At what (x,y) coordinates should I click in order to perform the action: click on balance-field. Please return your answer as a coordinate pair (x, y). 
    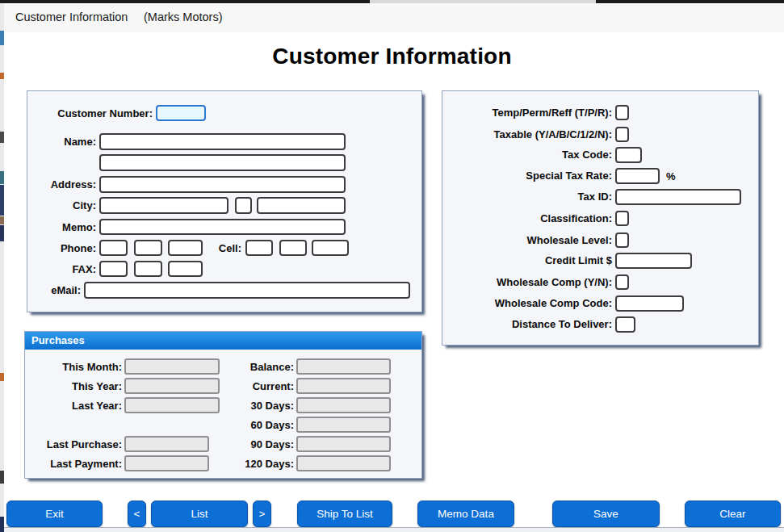
    Looking at the image, I should click on (344, 367).